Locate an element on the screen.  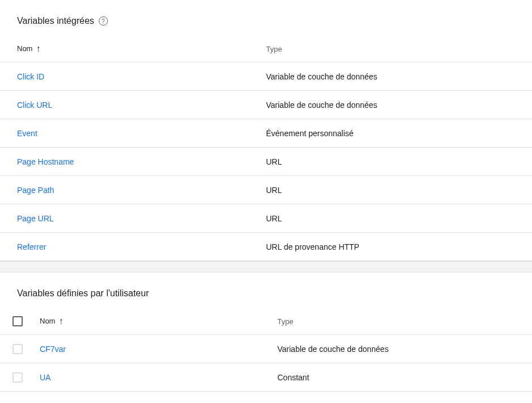
section-divider is located at coordinates (266, 267).